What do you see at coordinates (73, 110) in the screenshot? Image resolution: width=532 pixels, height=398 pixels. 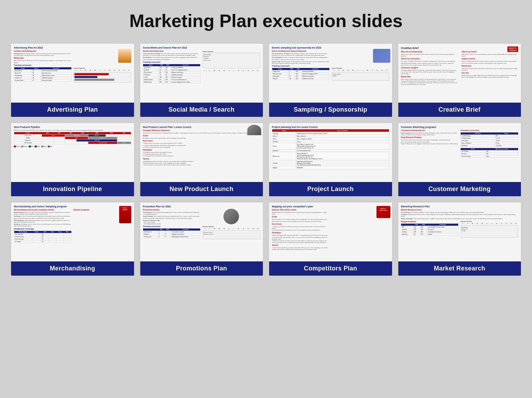 I see `slide-label-advertising: Advertising Plan` at bounding box center [73, 110].